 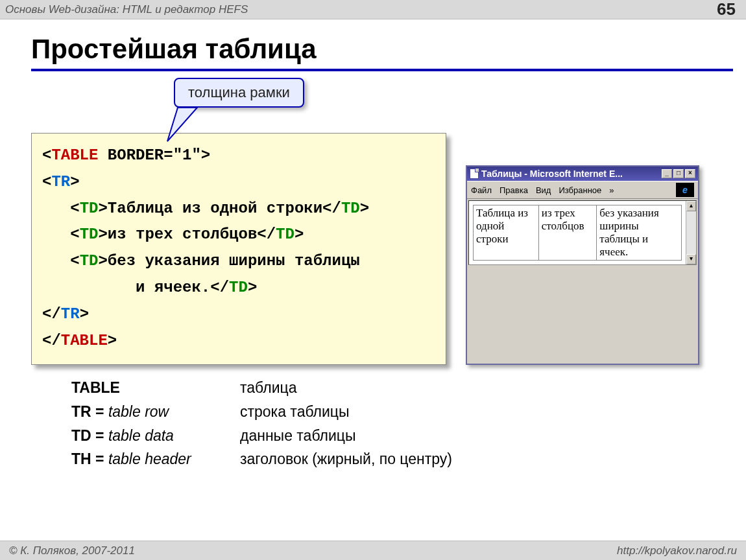 I want to click on code-text: Таблица из одной строки, so click(x=215, y=209).